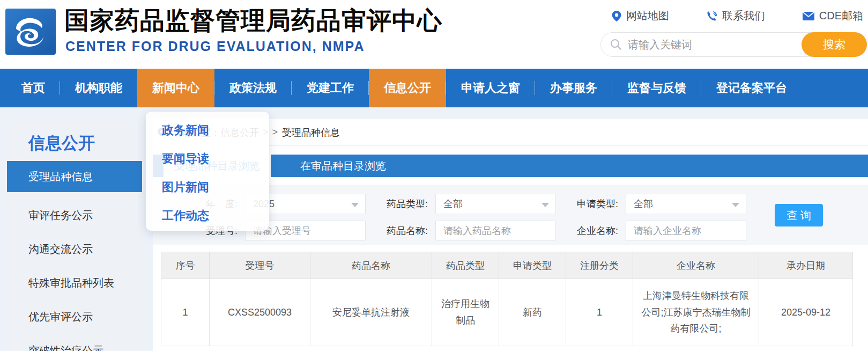  I want to click on cde-logo, so click(31, 32).